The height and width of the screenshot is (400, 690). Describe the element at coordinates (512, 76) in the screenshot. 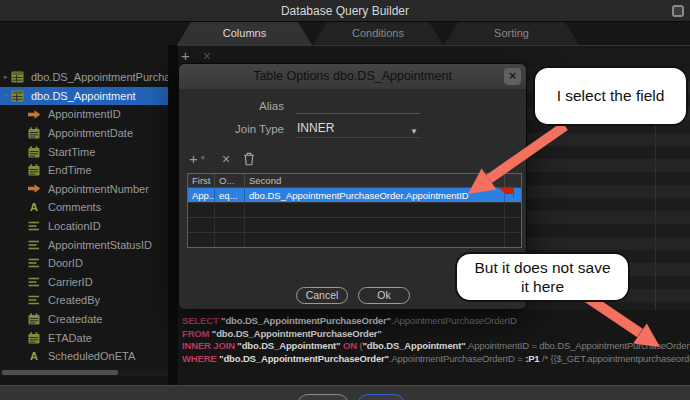

I see `dialog-close-icon: ×` at that location.